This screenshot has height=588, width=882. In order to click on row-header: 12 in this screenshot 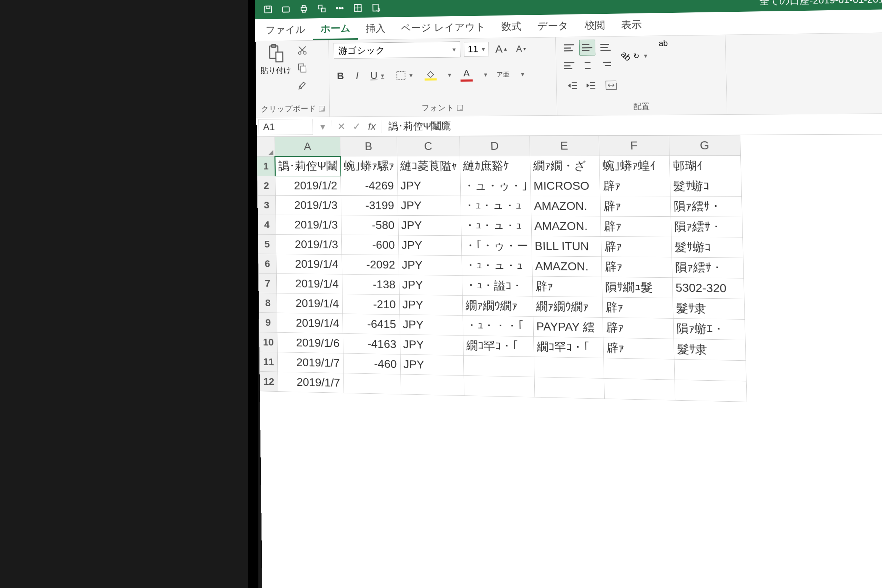, I will do `click(269, 381)`.